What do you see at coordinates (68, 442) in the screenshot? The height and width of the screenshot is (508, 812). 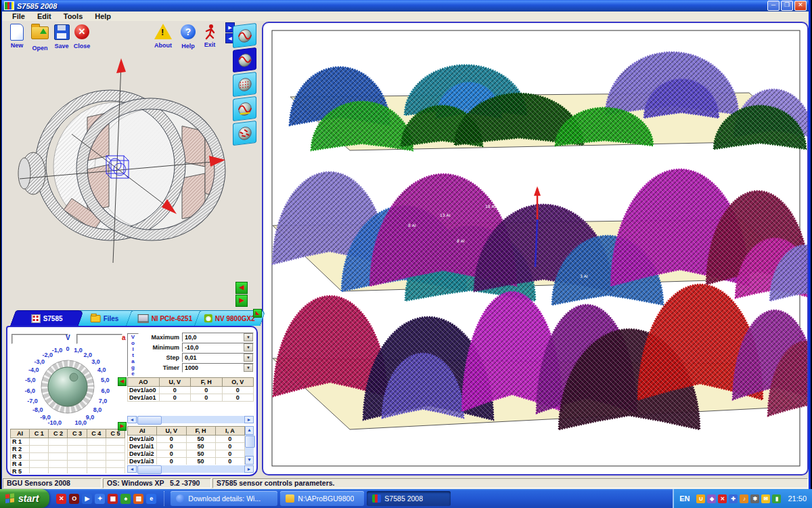 I see `table-row: R 1` at bounding box center [68, 442].